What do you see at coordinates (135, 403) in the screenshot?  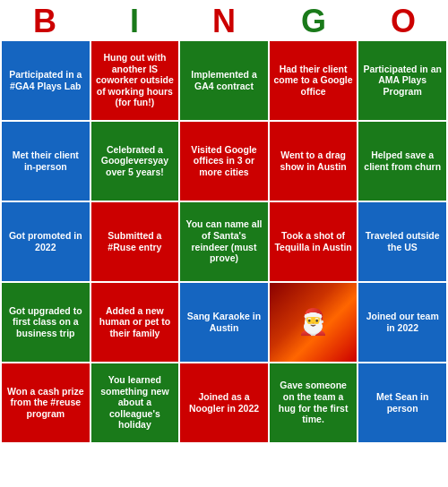 I see `bingo-cell-21: You learned something new about a collea…` at bounding box center [135, 403].